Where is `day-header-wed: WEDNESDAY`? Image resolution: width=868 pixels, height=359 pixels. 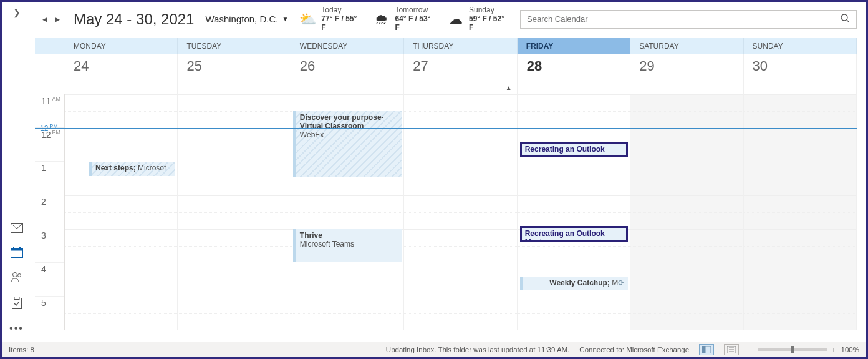 day-header-wed: WEDNESDAY is located at coordinates (348, 46).